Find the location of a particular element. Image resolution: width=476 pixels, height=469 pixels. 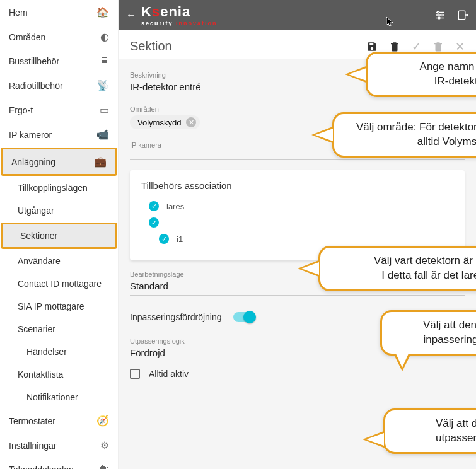

tablet-icon: ▭ is located at coordinates (105, 110).